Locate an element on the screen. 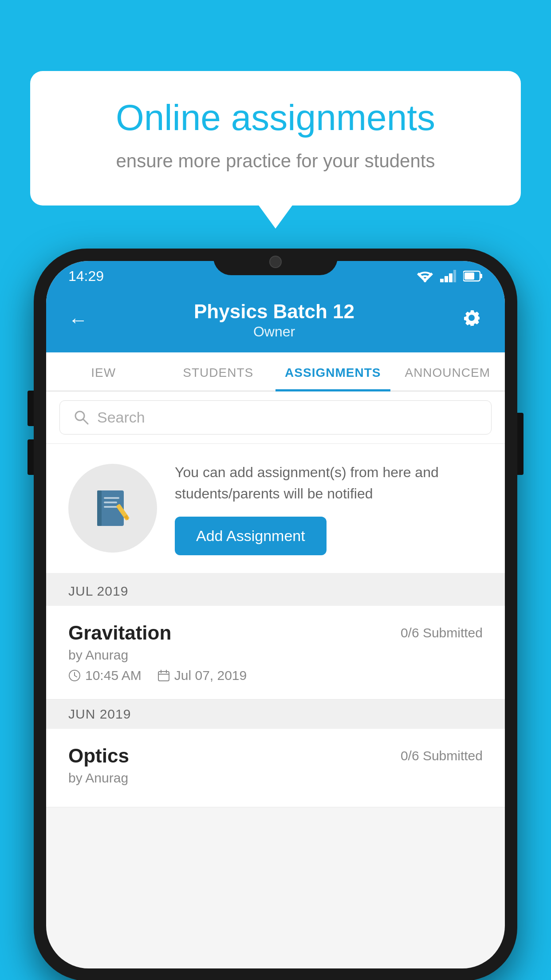 This screenshot has height=980, width=551. battery-icon is located at coordinates (473, 276).